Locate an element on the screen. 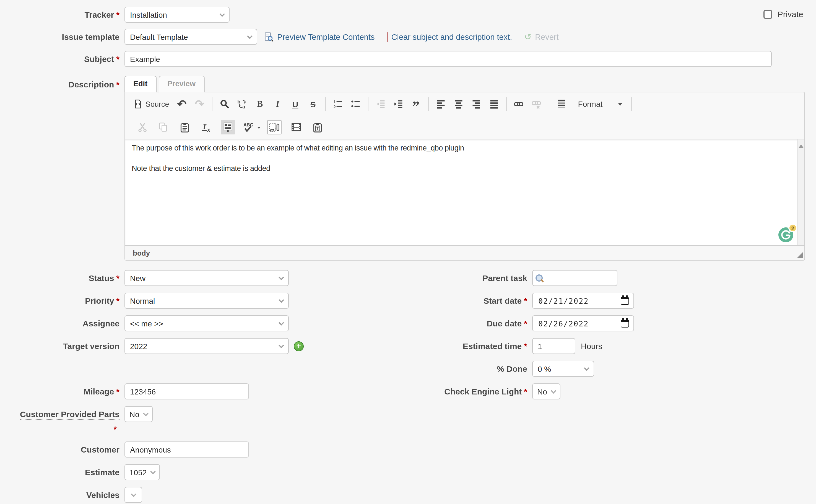 The width and height of the screenshot is (816, 504). clear-subject-link: Clear subject and description text. is located at coordinates (450, 37).